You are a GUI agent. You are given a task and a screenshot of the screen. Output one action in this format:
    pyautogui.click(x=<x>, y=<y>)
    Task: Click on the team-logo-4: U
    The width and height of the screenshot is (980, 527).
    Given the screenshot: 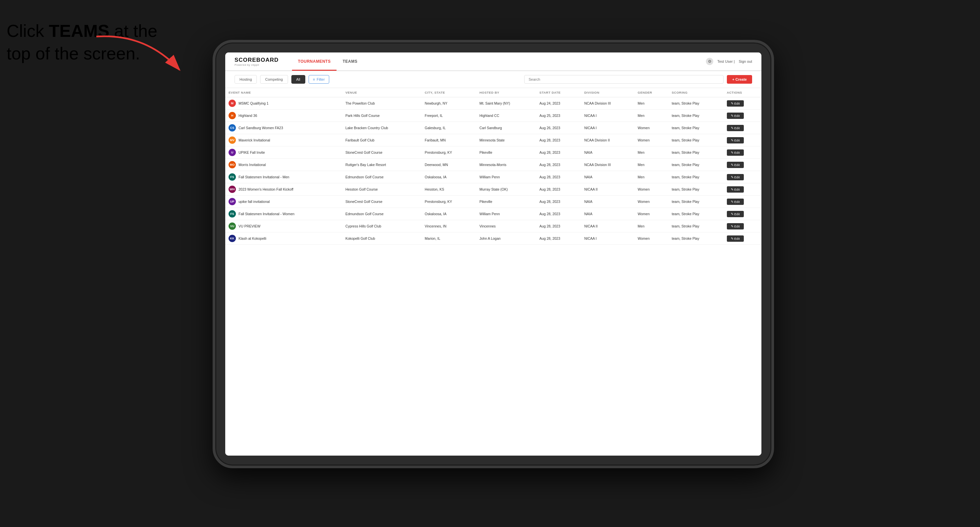 What is the action you would take?
    pyautogui.click(x=232, y=152)
    